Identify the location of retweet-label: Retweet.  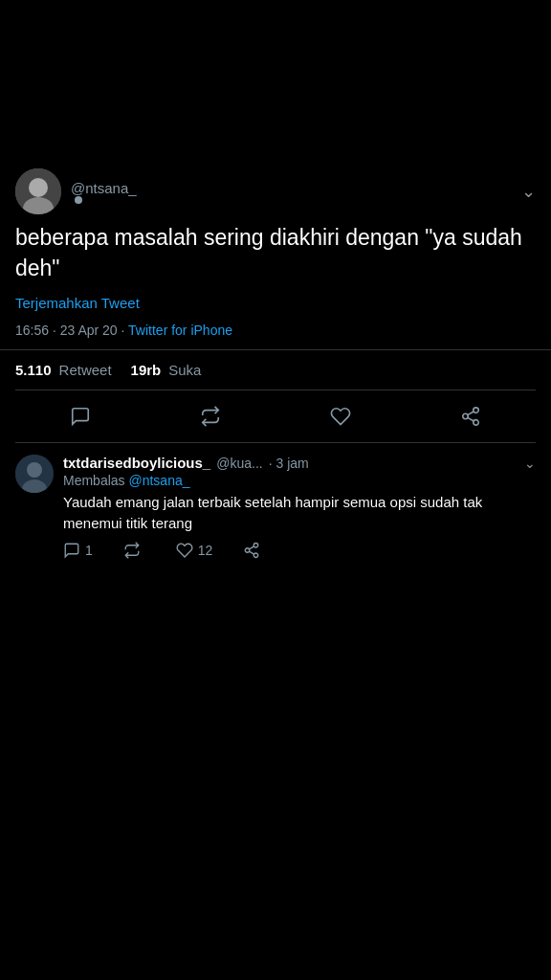
(86, 369).